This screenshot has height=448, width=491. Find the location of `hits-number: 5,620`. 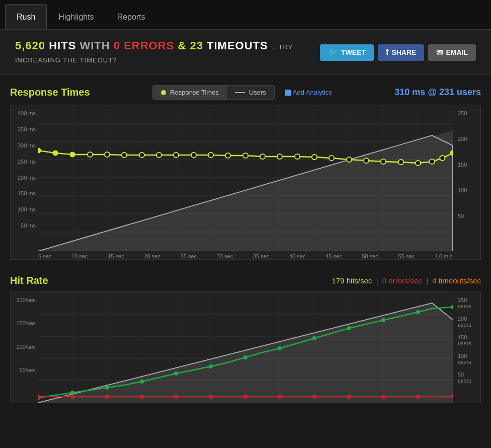

hits-number: 5,620 is located at coordinates (30, 45).